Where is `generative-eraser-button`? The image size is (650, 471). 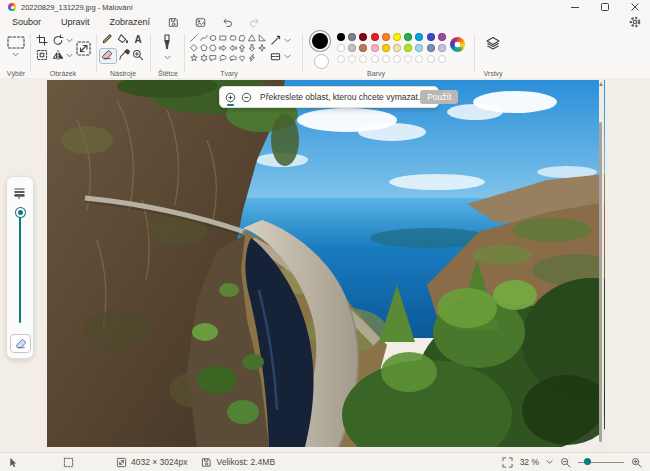
generative-eraser-button is located at coordinates (20, 344).